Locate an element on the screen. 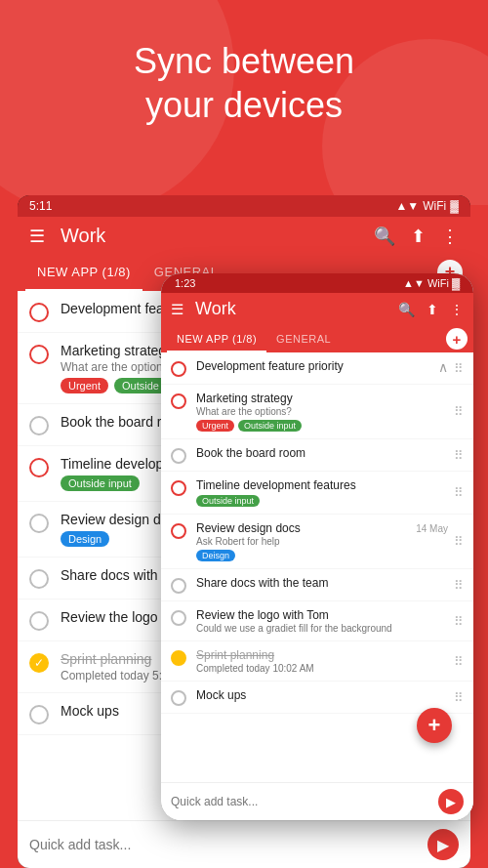  phone-app-bar: ☰ Work 🔍 ⬆ ⋮ is located at coordinates (317, 309).